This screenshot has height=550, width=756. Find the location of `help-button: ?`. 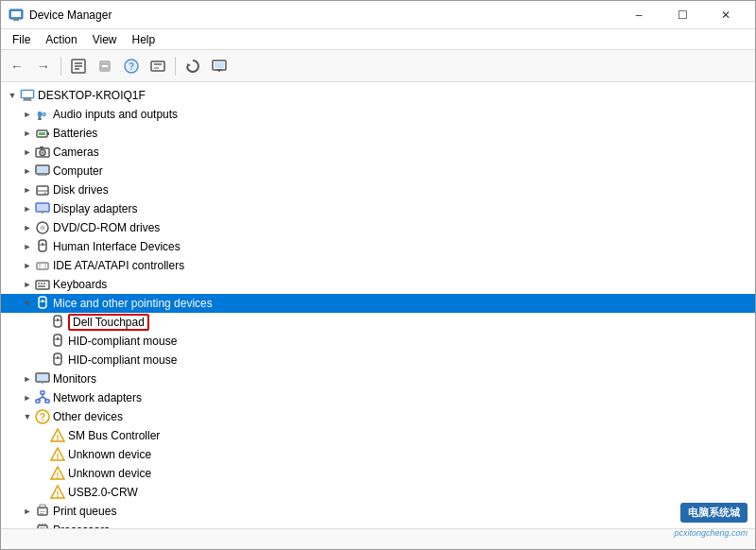

help-button: ? is located at coordinates (131, 66).